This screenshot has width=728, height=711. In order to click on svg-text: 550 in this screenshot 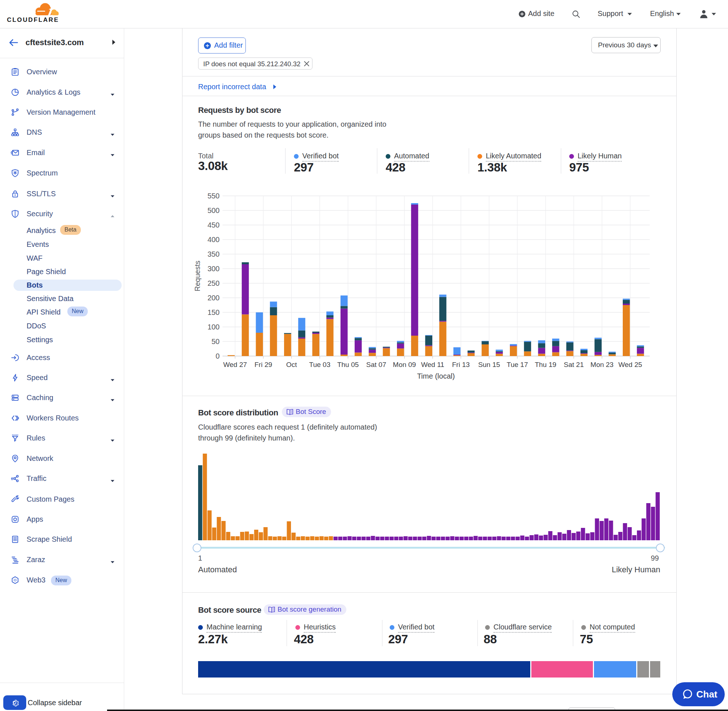, I will do `click(214, 196)`.